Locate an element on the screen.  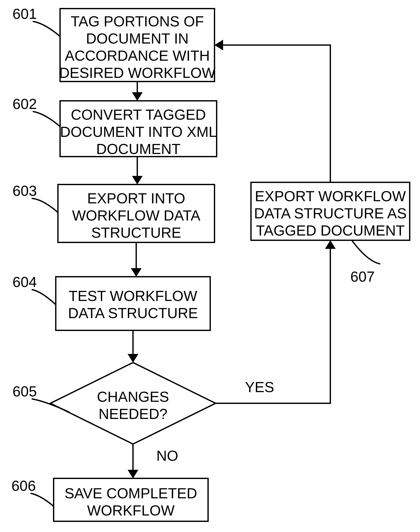
node-607-line3: TAGGED DOCUMENT is located at coordinates (330, 230).